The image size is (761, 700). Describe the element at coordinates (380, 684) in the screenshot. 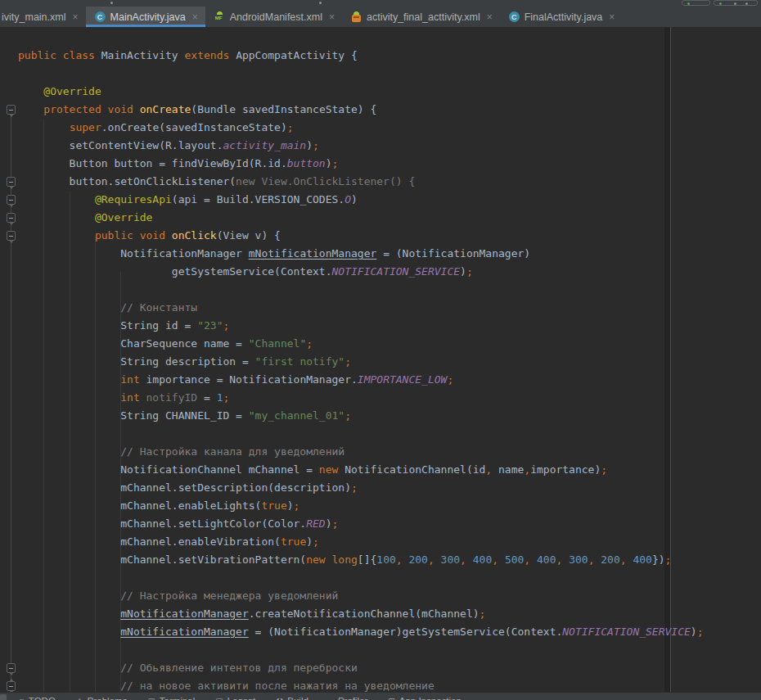

I see `code-line: // на новое активити после нажатия на ув…` at that location.